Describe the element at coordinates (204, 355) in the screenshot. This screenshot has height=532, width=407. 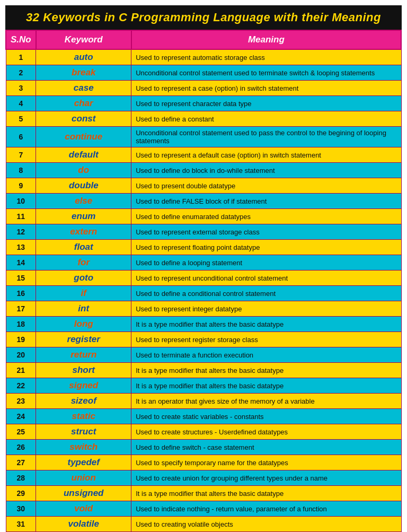
I see `table-row: 20returnUsed to terminate a function exe…` at that location.